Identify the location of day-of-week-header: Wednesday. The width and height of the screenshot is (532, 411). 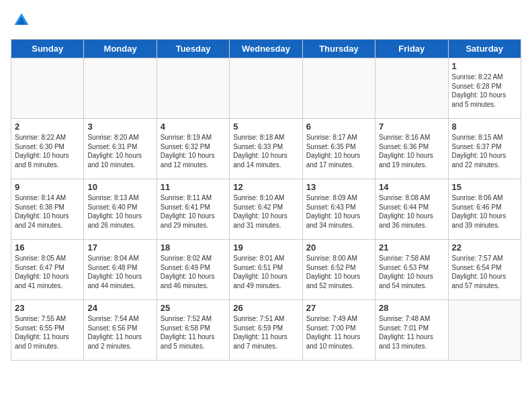
(266, 49).